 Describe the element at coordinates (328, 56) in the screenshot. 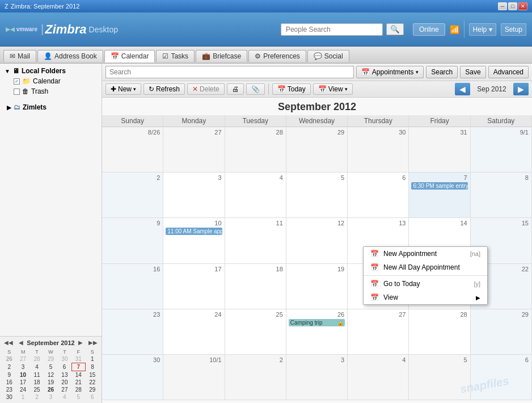

I see `tab-social: 💬 Social` at that location.